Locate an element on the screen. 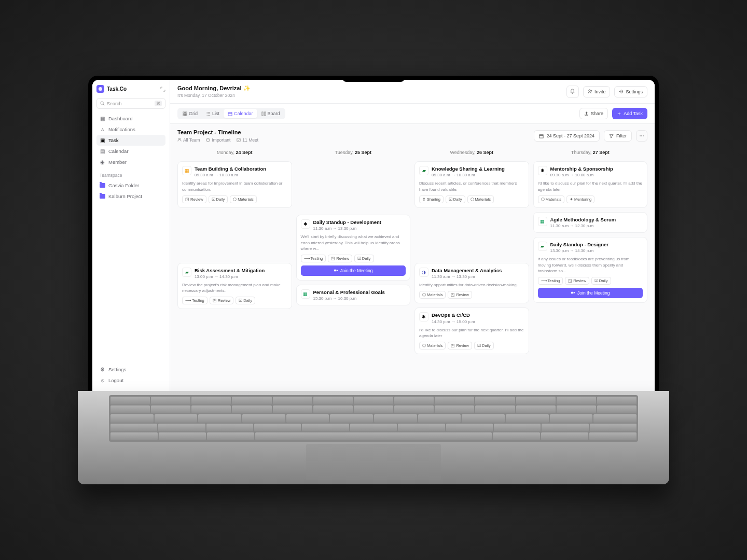  nav-calendar: ▤ Calendar is located at coordinates (131, 151).